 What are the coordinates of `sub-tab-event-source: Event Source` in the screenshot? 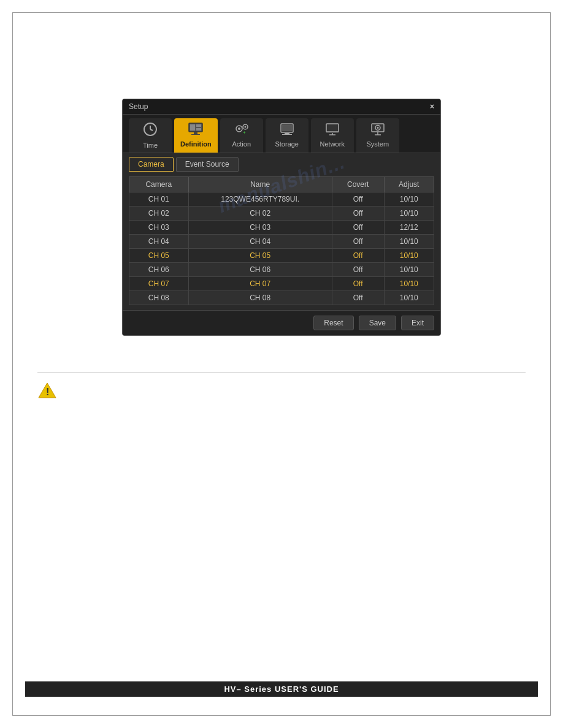 It's located at (207, 164).